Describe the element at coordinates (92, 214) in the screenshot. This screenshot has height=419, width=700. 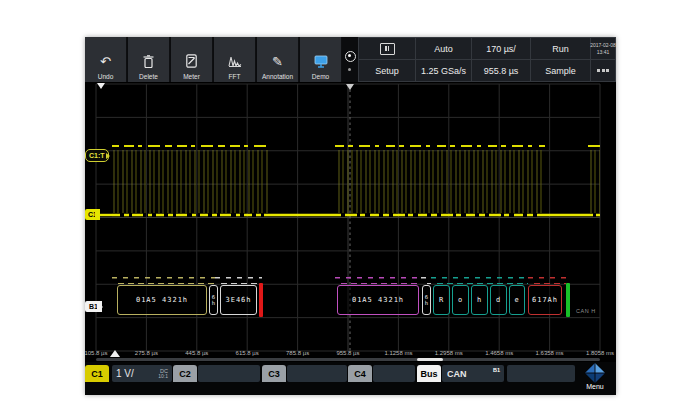
I see `channel1-offset-marker: C1` at that location.